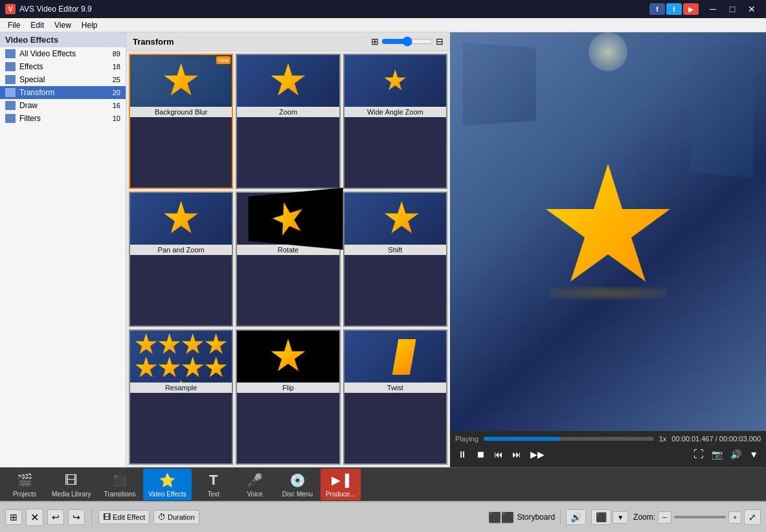 The image size is (766, 532). Describe the element at coordinates (341, 480) in the screenshot. I see `produce-icon: ▶▐` at that location.